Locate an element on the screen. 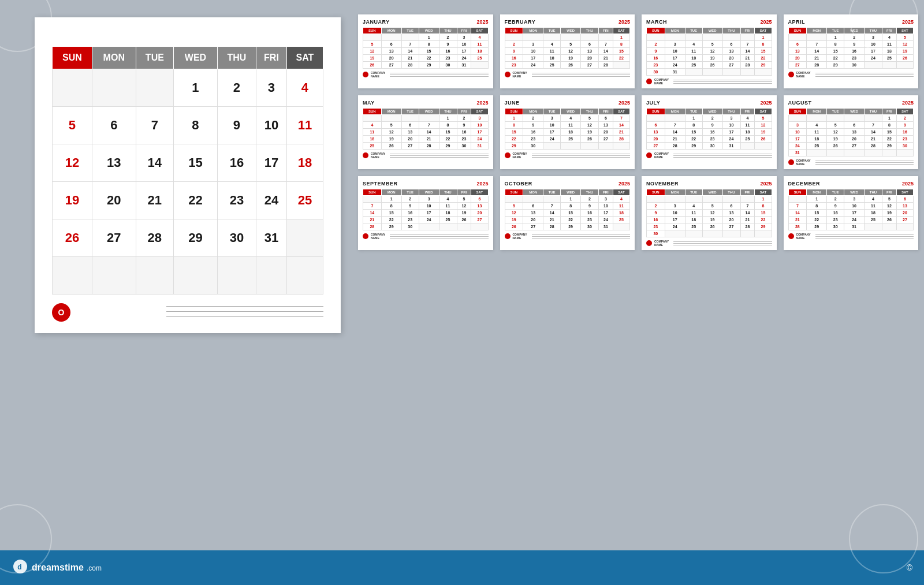 The image size is (924, 585). small-day-cell: 11 is located at coordinates (479, 44).